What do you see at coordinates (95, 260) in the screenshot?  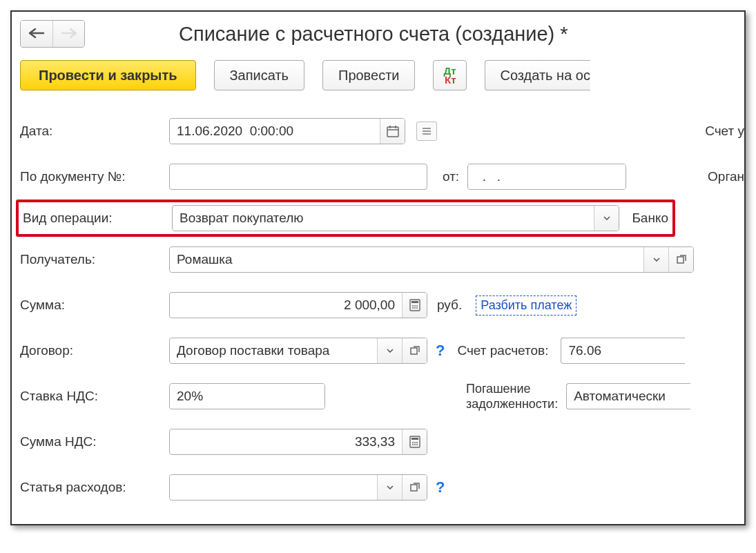 I see `recipient-label: Получатель:` at bounding box center [95, 260].